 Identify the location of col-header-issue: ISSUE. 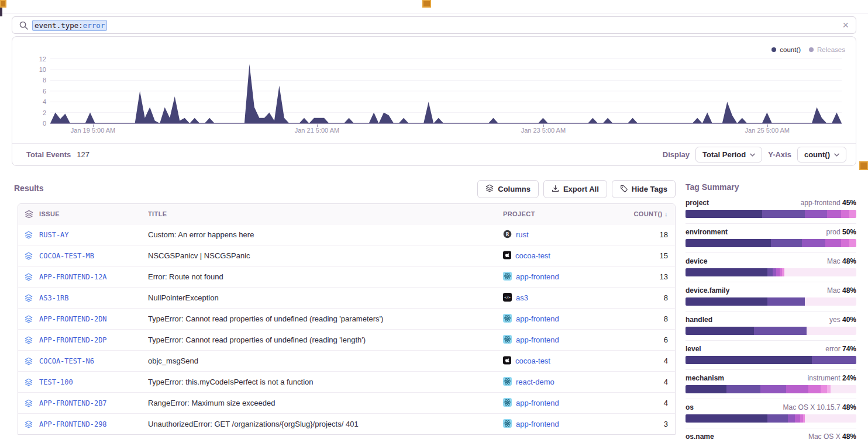
(94, 214).